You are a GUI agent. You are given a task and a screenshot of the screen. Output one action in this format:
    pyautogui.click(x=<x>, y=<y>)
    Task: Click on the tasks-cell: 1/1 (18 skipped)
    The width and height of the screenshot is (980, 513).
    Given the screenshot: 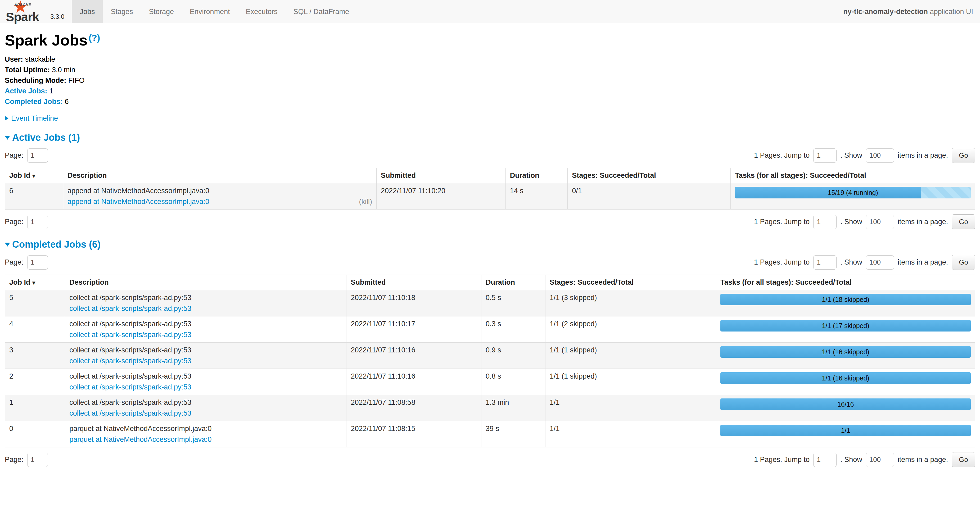 What is the action you would take?
    pyautogui.click(x=845, y=303)
    